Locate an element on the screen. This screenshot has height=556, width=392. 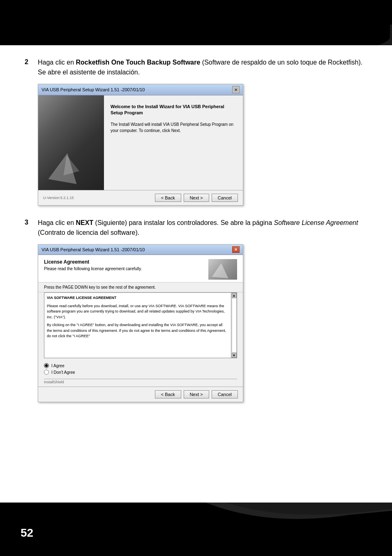
step-2-text: Haga clic en Rocketfish One Touch Backup… is located at coordinates (203, 67).